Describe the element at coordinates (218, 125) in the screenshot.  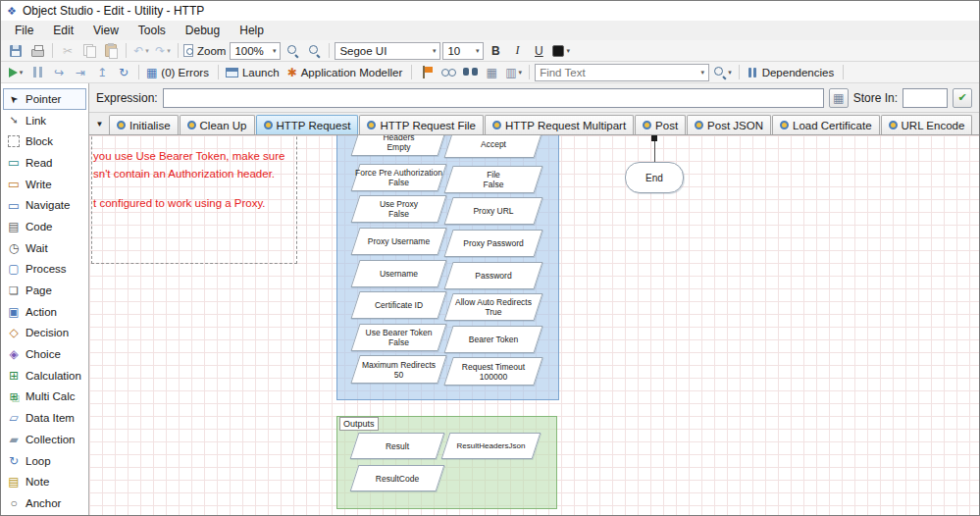
I see `tab-clean-up: Clean Up` at that location.